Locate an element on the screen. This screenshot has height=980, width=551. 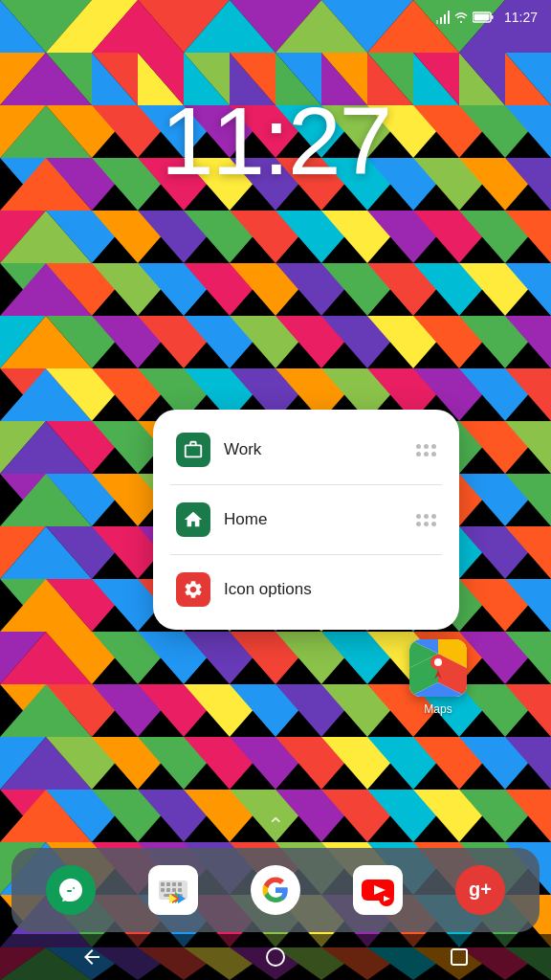
back-icon is located at coordinates (92, 957).